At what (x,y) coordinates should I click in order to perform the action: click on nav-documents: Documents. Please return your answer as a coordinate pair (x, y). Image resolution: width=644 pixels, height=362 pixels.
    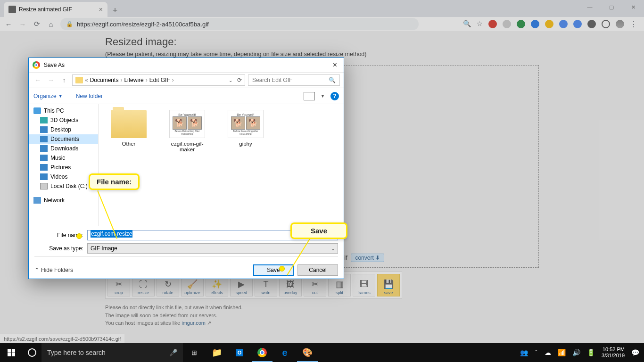
    Looking at the image, I should click on (63, 139).